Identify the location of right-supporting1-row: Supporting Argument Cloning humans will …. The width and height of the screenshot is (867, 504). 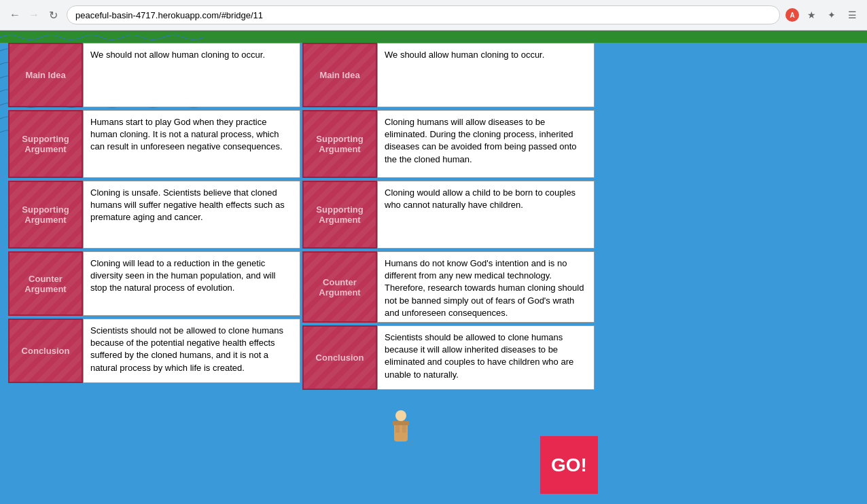
(448, 144).